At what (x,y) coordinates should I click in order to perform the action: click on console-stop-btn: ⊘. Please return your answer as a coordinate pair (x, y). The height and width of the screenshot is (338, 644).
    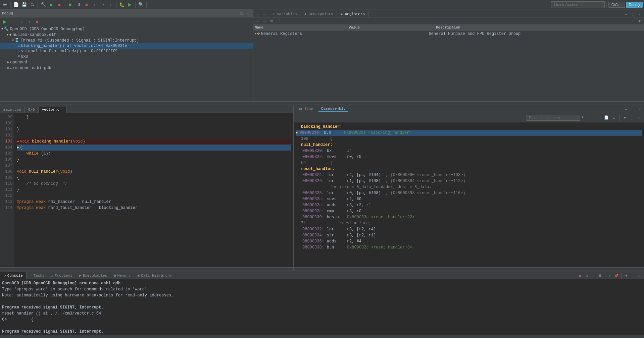
    Looking at the image, I should click on (587, 276).